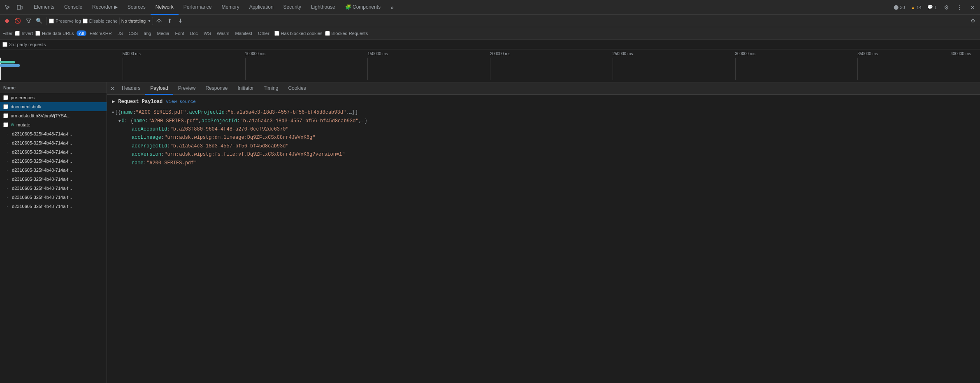 The width and height of the screenshot is (980, 383). Describe the element at coordinates (24, 33) in the screenshot. I see `invert-label: Invert` at that location.